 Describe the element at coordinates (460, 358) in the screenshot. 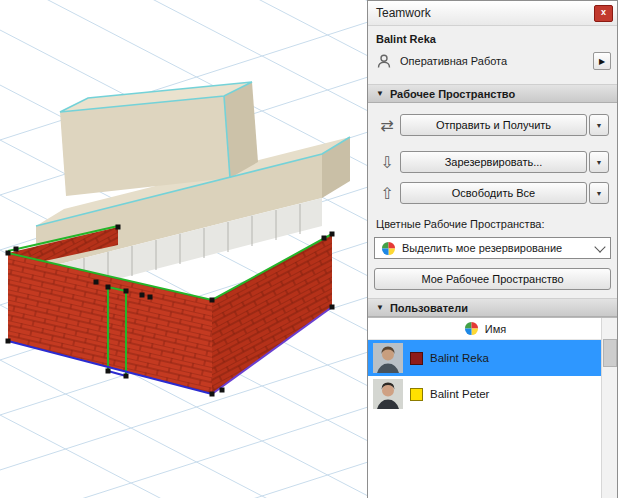

I see `user-name: Balint Reka` at that location.